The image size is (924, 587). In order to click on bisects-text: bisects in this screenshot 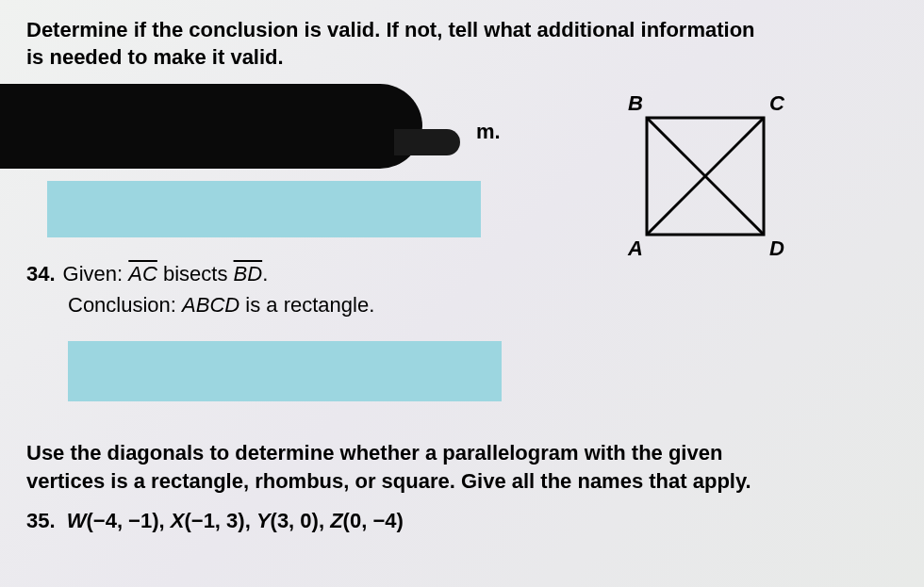, I will do `click(196, 273)`.